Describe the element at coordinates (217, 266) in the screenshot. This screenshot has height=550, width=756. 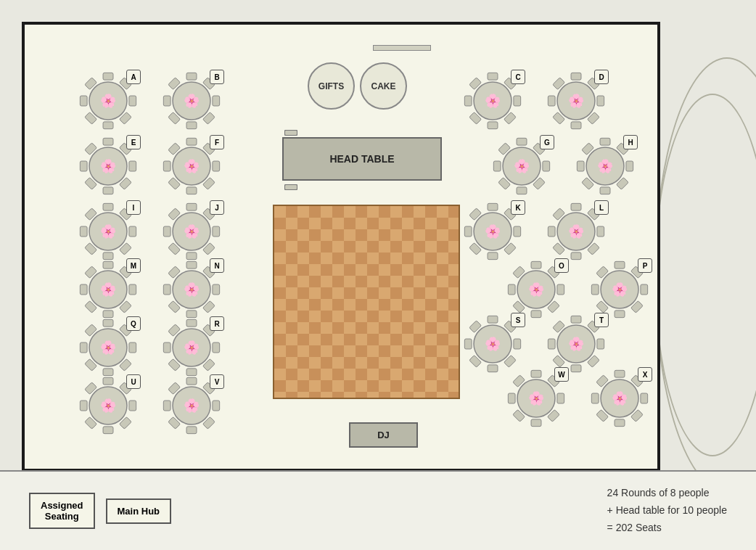
I see `table-label-n: N` at that location.